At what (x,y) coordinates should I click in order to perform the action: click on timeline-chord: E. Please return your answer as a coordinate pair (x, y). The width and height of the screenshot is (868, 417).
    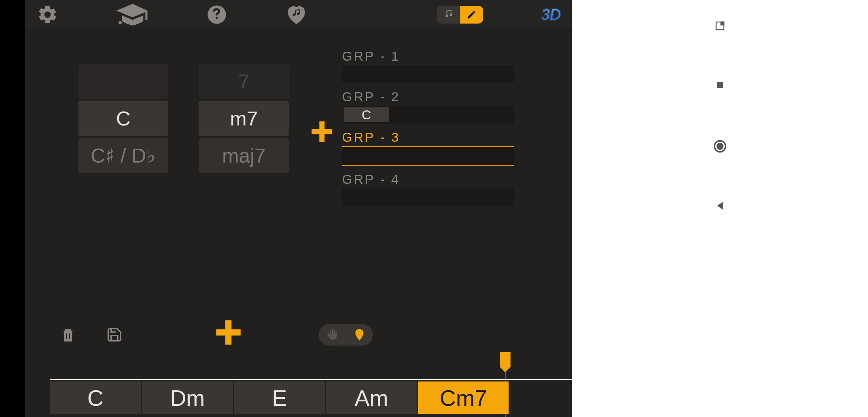
    Looking at the image, I should click on (279, 398).